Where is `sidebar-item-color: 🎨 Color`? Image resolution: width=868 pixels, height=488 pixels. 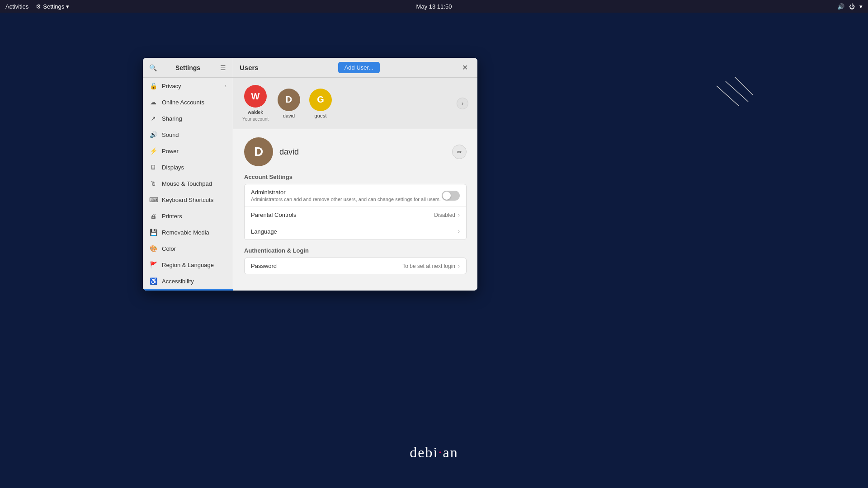 sidebar-item-color: 🎨 Color is located at coordinates (188, 249).